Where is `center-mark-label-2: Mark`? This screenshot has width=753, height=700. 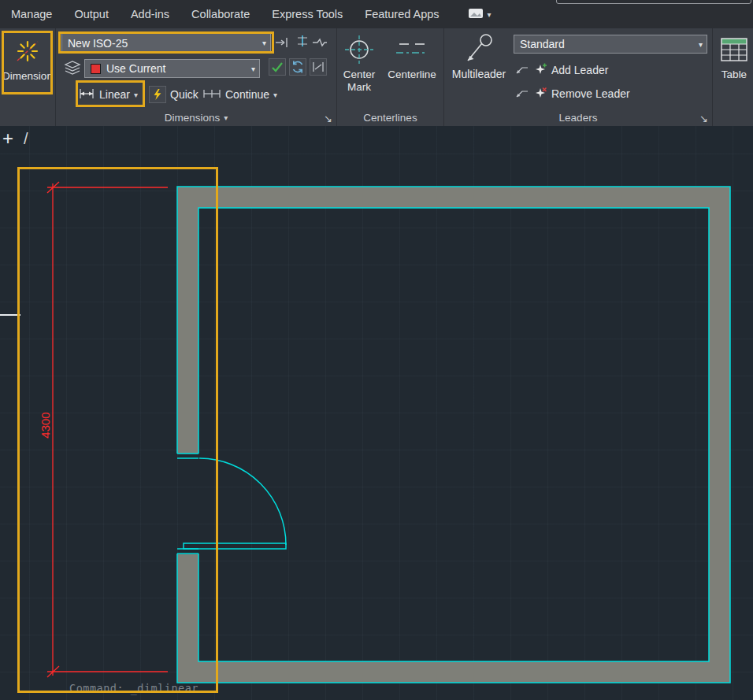
center-mark-label-2: Mark is located at coordinates (359, 87).